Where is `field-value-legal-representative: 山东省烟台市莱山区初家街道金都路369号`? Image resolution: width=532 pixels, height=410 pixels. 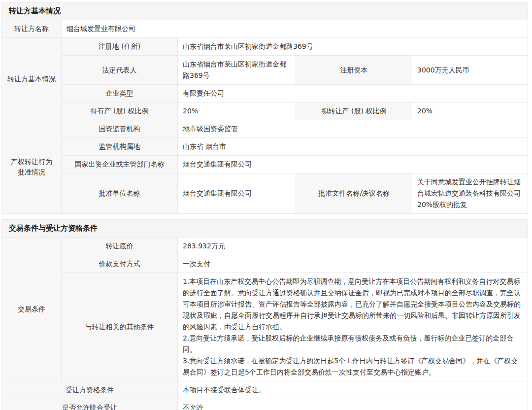
field-value-legal-representative: 山东省烟台市莱山区初家街道金都路369号 is located at coordinates (237, 70).